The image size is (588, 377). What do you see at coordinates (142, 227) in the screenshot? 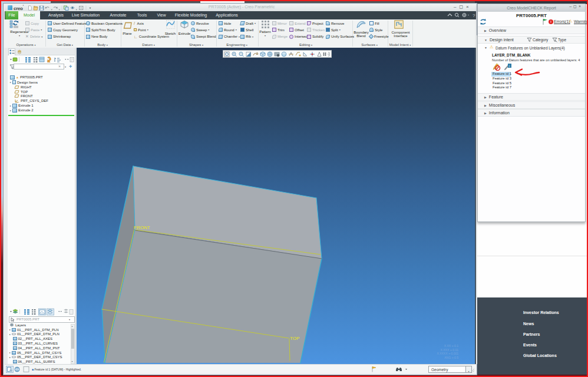
I see `svg-text: FRONT` at bounding box center [142, 227].